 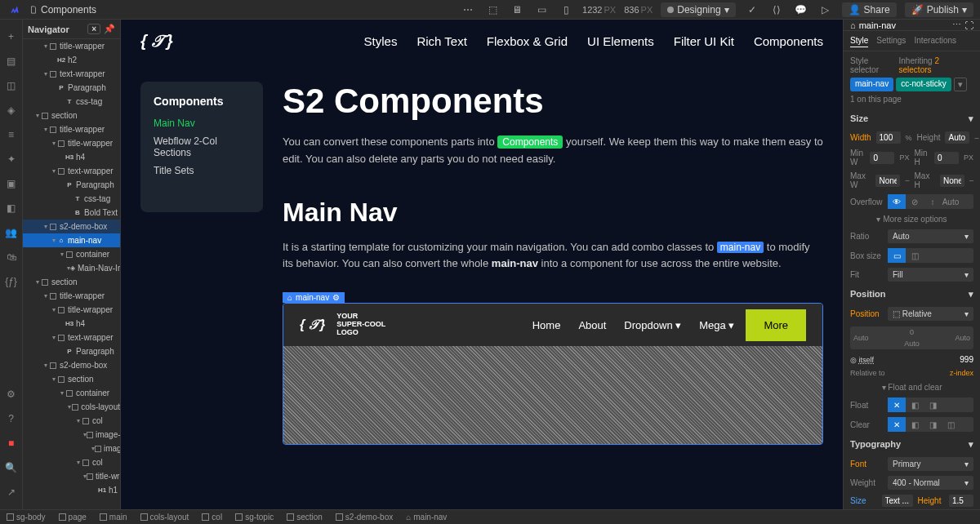 I want to click on clear-none-button: ✕, so click(x=897, y=424).